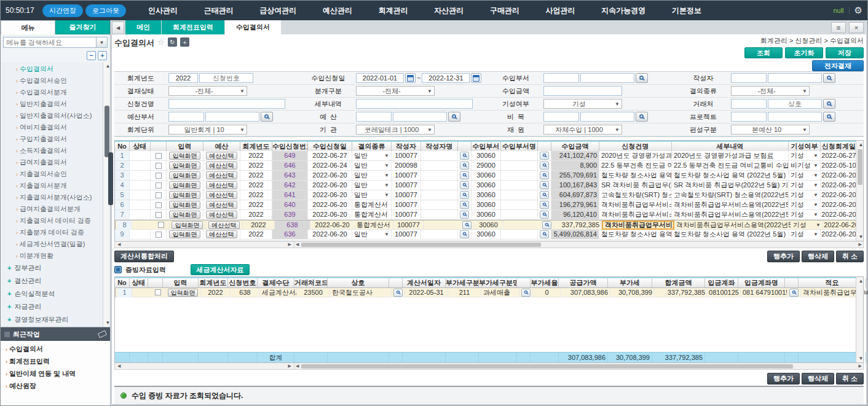  I want to click on logout-button: 로그아웃, so click(106, 11).